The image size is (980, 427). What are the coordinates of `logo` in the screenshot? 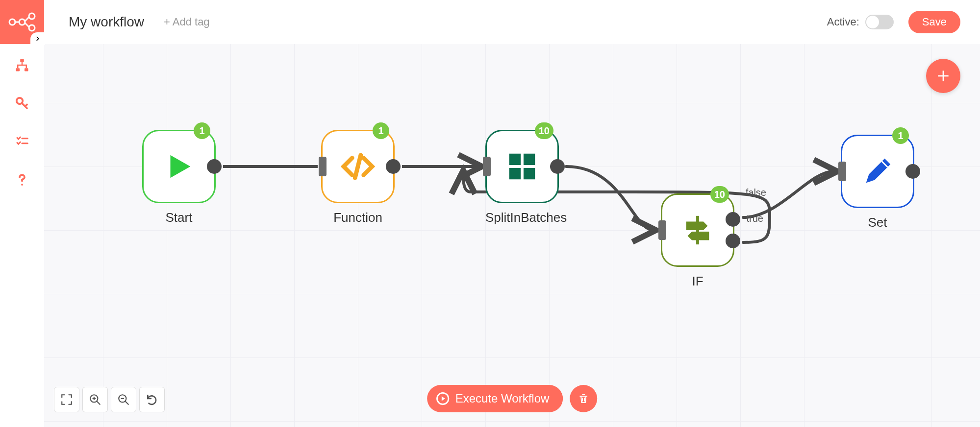 It's located at (22, 22).